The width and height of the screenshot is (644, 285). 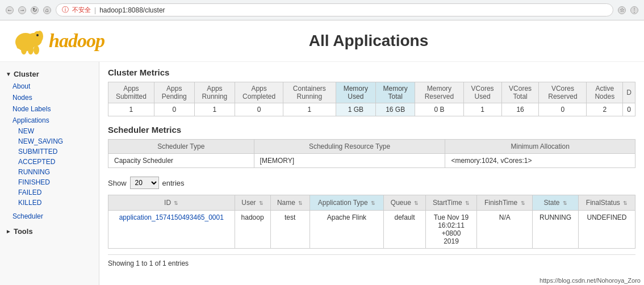 I want to click on queue-sort-icon: ⇅, so click(x=416, y=203).